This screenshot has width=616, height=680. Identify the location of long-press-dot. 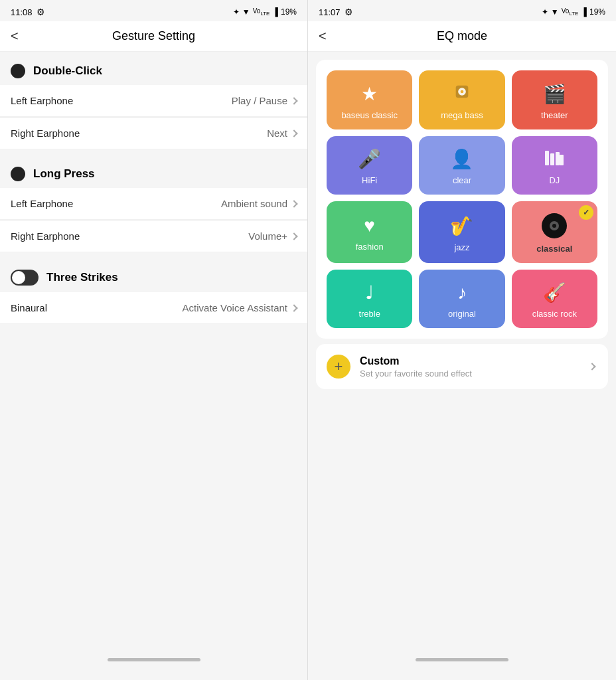
(18, 174).